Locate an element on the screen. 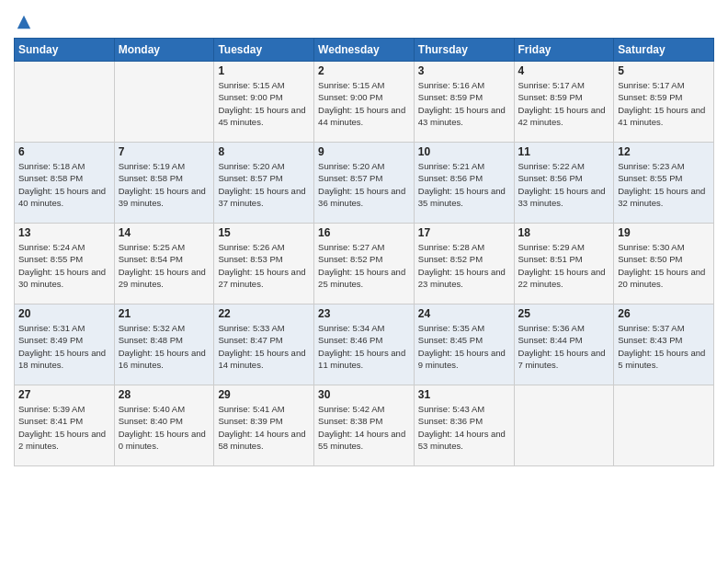 This screenshot has height=563, width=728. day-info: Sunrise: 5:27 AM Sunset: 8:52 PM Dayligh… is located at coordinates (364, 265).